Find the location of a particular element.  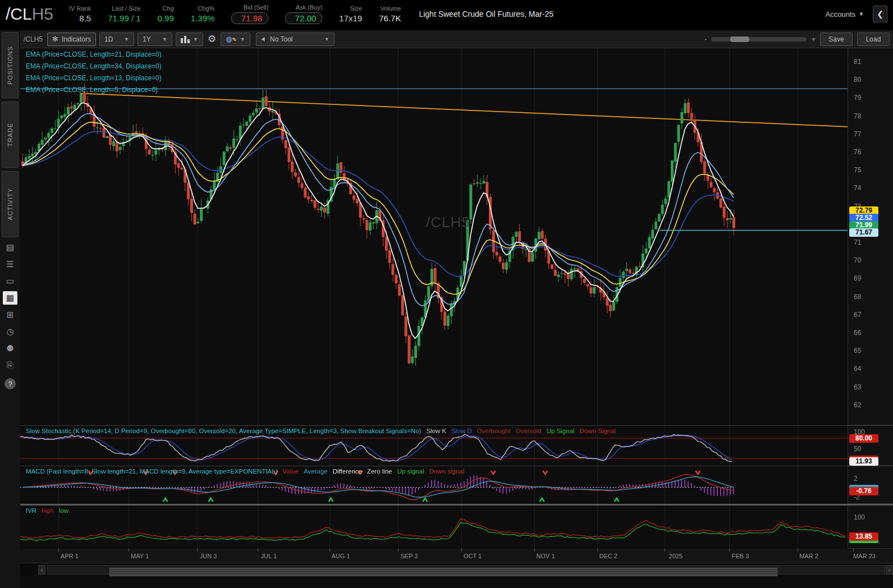

community-icon: ⚉ is located at coordinates (10, 348).